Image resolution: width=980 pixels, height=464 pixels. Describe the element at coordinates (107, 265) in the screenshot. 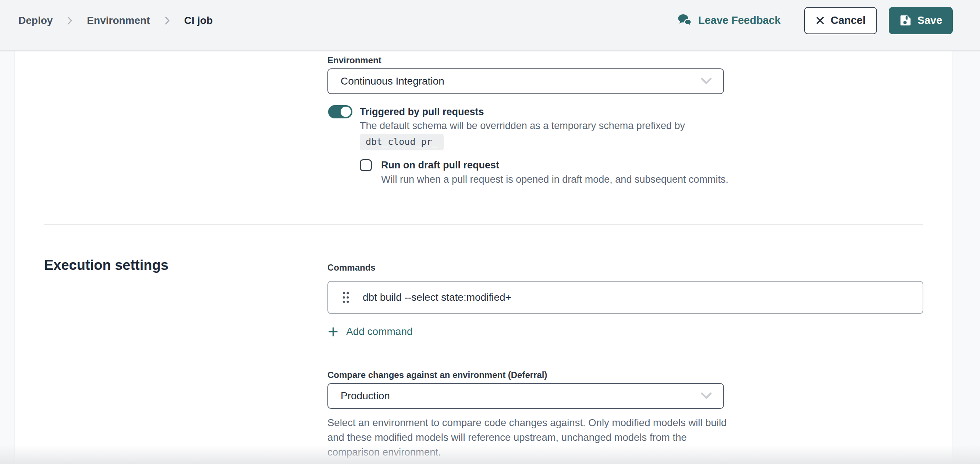

I see `execution-settings-heading: Execution settings` at that location.